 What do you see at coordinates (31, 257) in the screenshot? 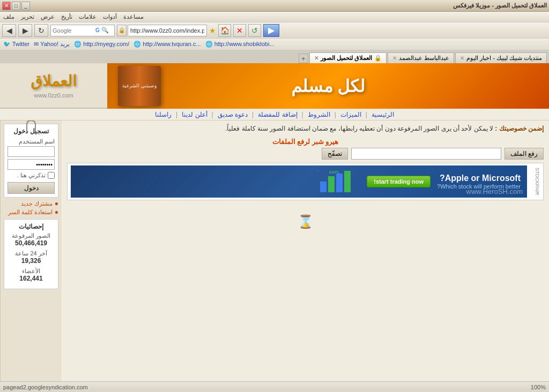
I see `stat-daily: آخر 24 ساعة 19,326` at bounding box center [31, 257].